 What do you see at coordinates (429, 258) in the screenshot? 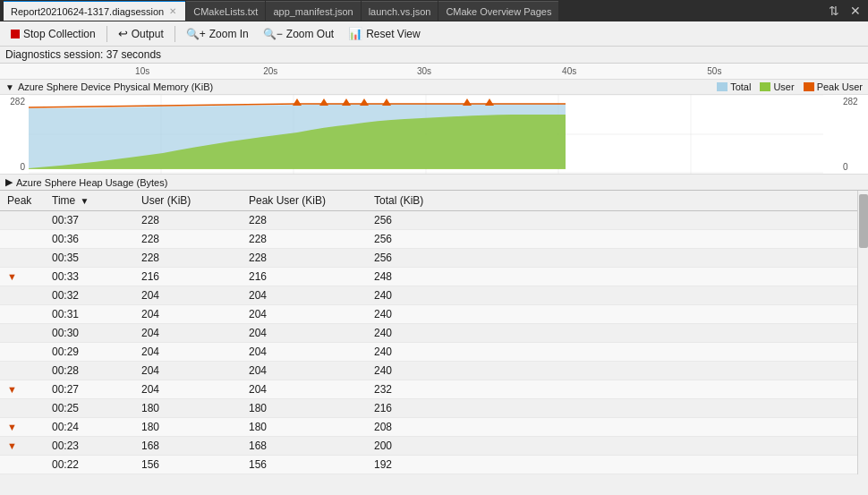
I see `table-row: 00:35228228256` at bounding box center [429, 258].